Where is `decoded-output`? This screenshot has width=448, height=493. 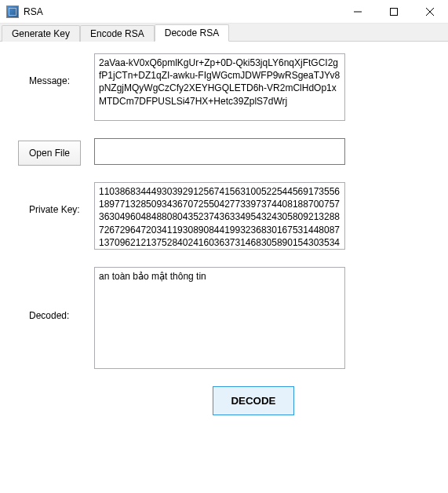 decoded-output is located at coordinates (220, 318).